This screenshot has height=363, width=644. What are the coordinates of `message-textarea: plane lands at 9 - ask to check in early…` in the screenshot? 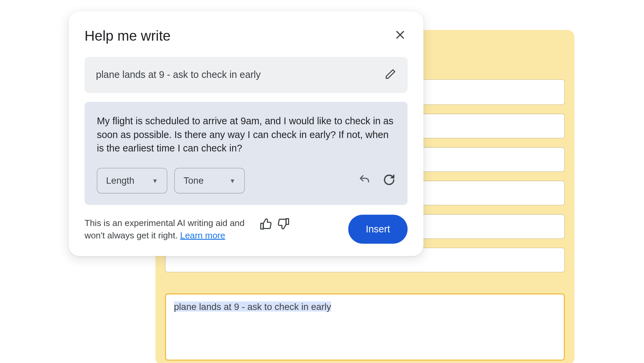 It's located at (365, 327).